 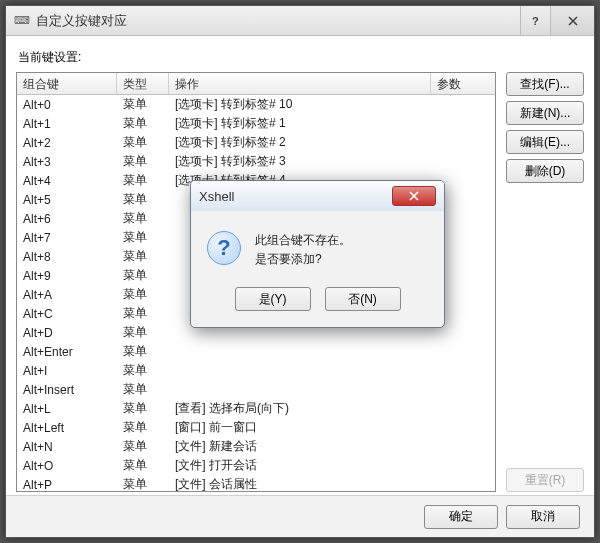 What do you see at coordinates (67, 466) in the screenshot?
I see `cell-key: Alt+O` at bounding box center [67, 466].